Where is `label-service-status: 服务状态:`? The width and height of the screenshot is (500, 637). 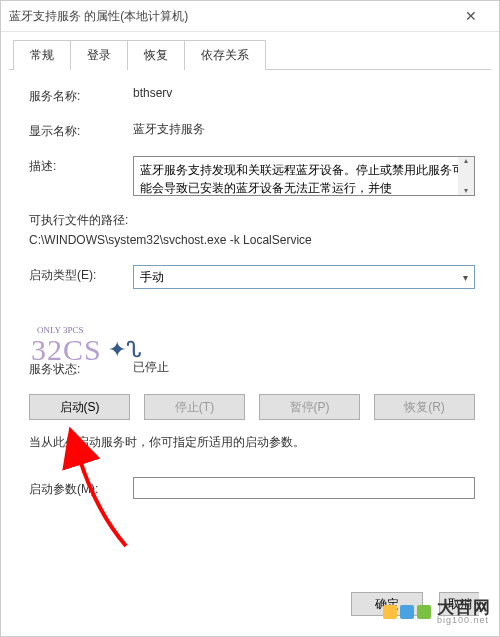 label-service-status: 服务状态: is located at coordinates (81, 368).